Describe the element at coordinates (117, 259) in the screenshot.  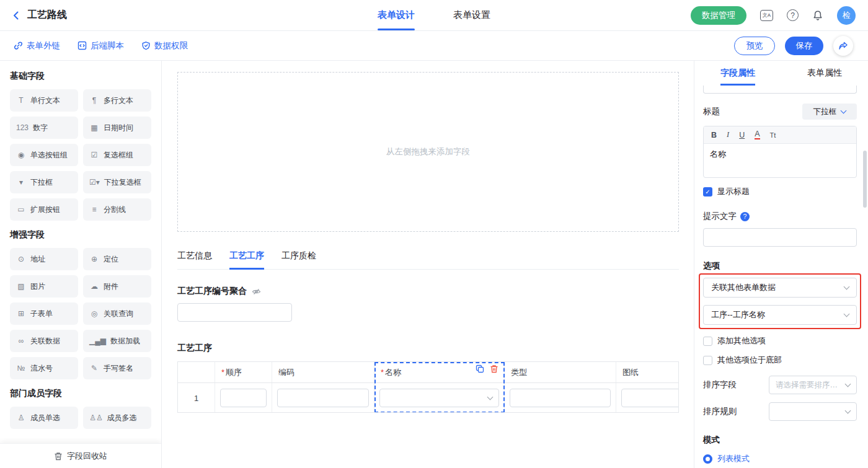
I see `sidebar-field-location: ⊕定位` at that location.